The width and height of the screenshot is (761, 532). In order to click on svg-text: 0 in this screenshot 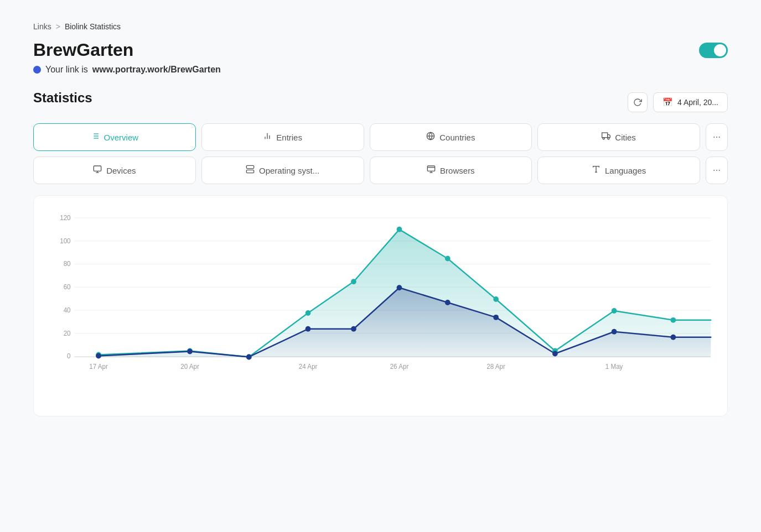, I will do `click(69, 356)`.